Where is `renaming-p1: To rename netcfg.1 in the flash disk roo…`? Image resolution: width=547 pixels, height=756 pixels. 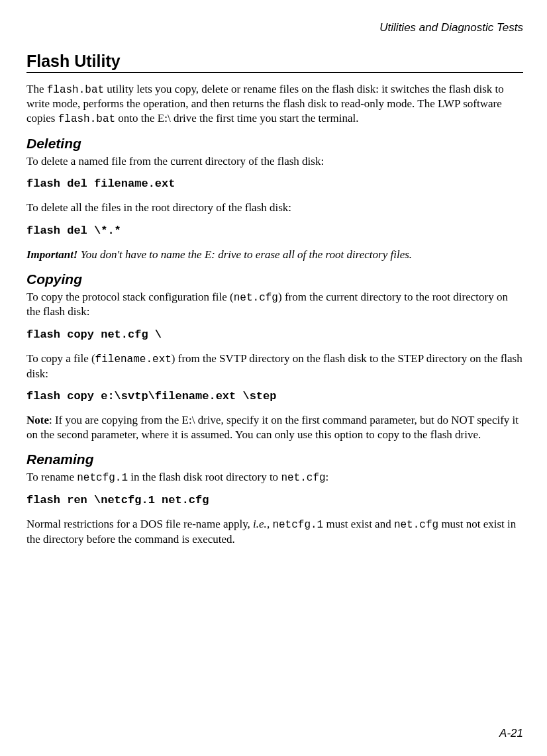 renaming-p1: To rename netcfg.1 in the flash disk roo… is located at coordinates (275, 477).